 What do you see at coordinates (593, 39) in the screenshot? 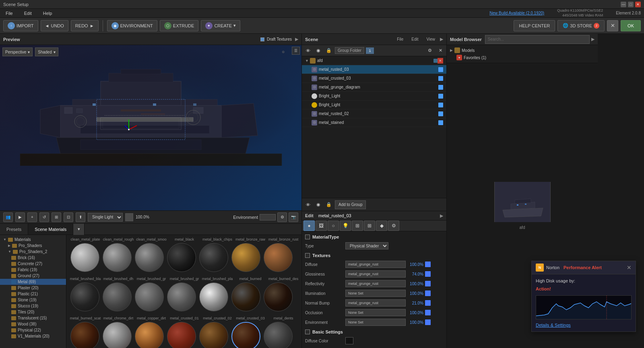
I see `browser-expand-icon: ▶` at bounding box center [593, 39].